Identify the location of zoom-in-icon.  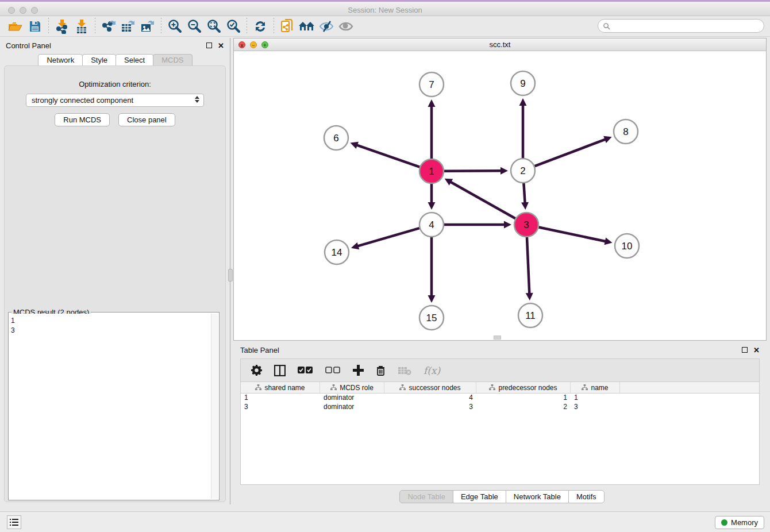
(175, 26).